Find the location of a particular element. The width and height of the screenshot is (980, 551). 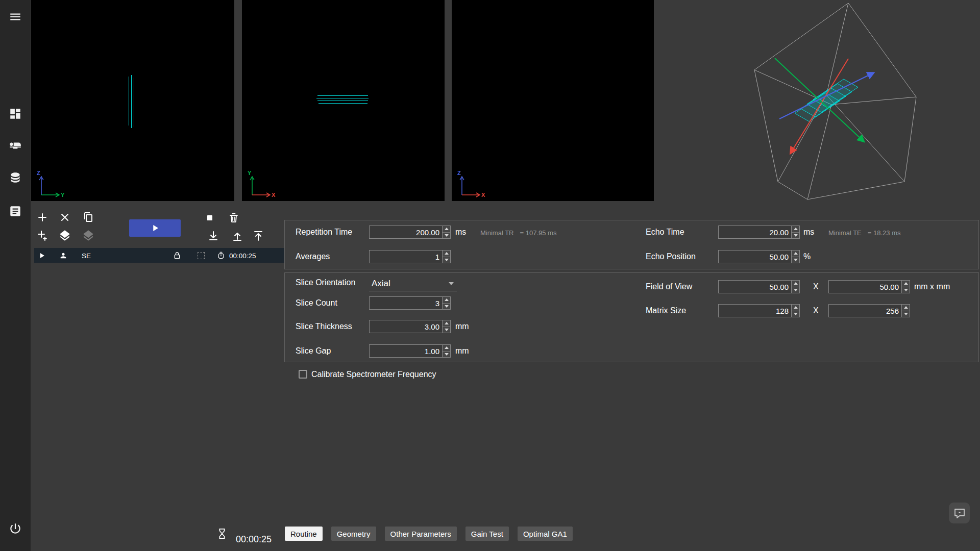

sidebar-item-dashboard is located at coordinates (15, 114).